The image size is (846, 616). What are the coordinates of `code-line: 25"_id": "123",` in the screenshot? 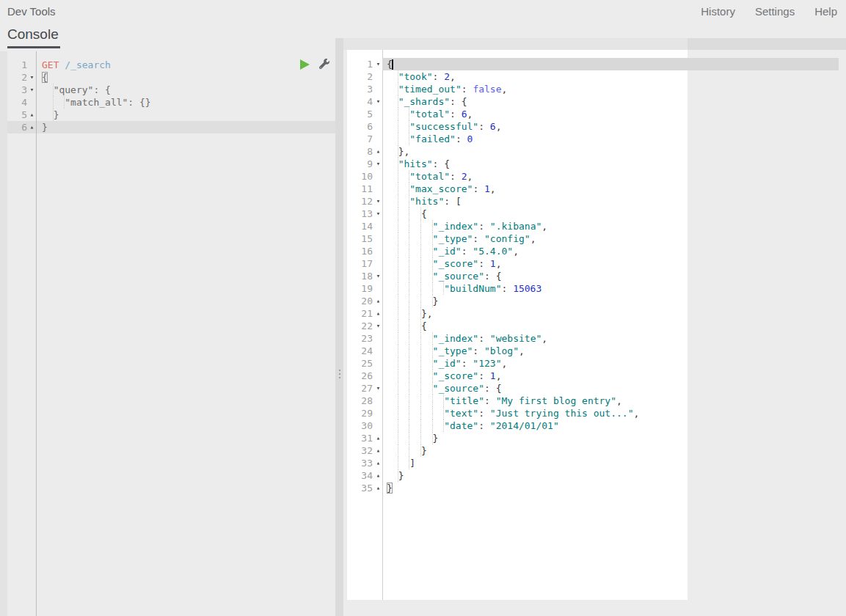 It's located at (593, 364).